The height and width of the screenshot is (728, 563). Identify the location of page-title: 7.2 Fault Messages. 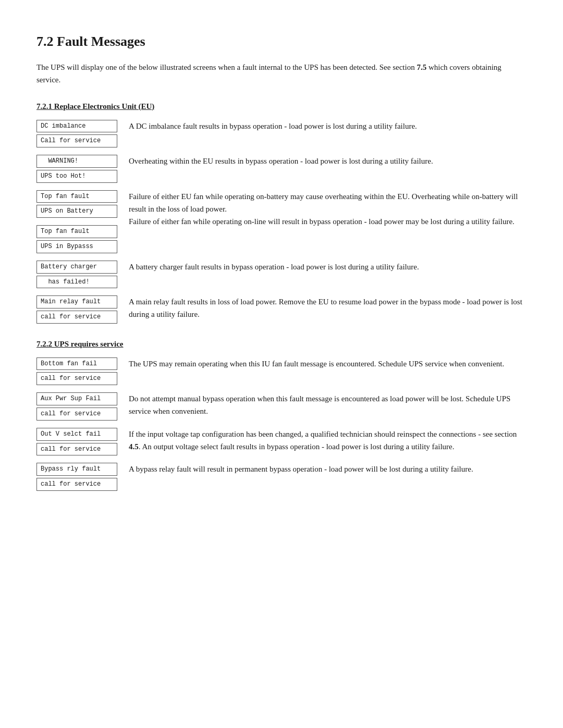
(282, 42).